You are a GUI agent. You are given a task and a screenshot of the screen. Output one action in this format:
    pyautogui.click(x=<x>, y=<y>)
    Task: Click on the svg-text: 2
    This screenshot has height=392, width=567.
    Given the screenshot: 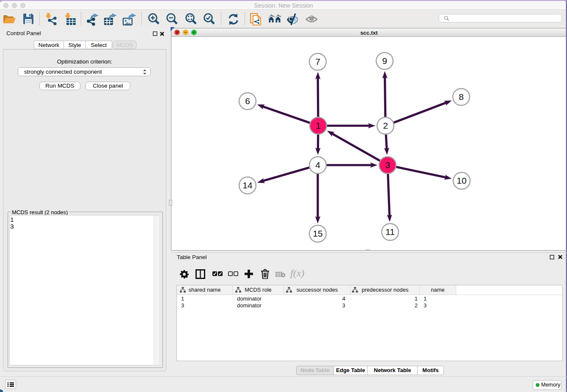 What is the action you would take?
    pyautogui.click(x=385, y=125)
    